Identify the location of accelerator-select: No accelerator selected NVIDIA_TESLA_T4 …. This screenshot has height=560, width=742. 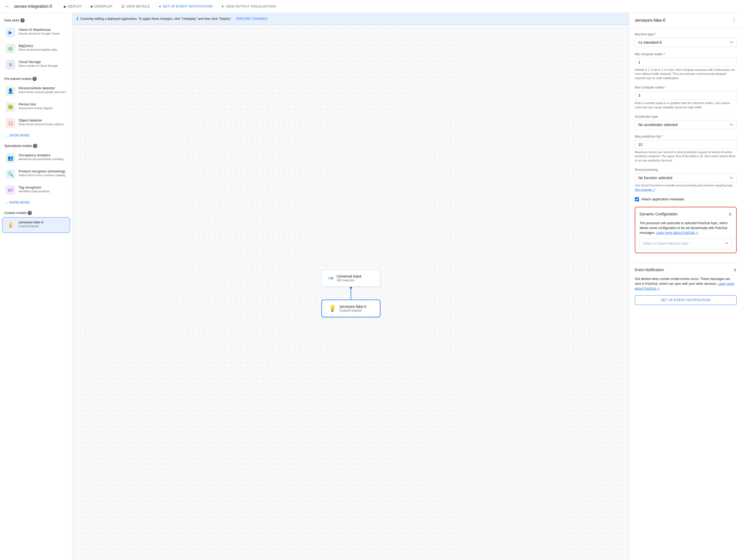
(686, 125).